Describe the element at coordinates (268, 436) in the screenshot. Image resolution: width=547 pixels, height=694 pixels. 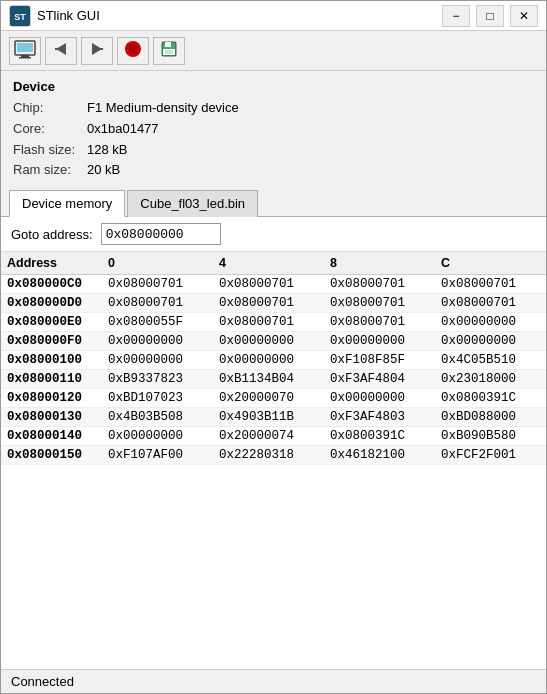
I see `cell-value: 0x20000074` at that location.